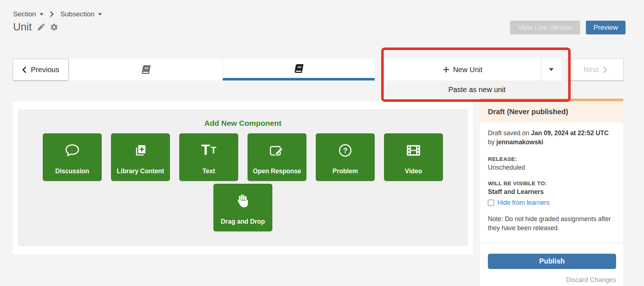 The width and height of the screenshot is (644, 286). What do you see at coordinates (36, 27) in the screenshot?
I see `unit-title-row: Unit` at bounding box center [36, 27].